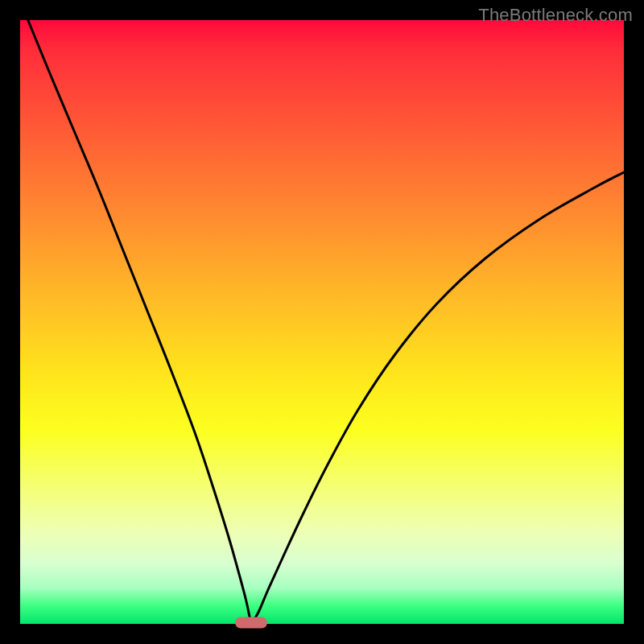  I want to click on watermark-text: TheBottleneck.com, so click(555, 15).